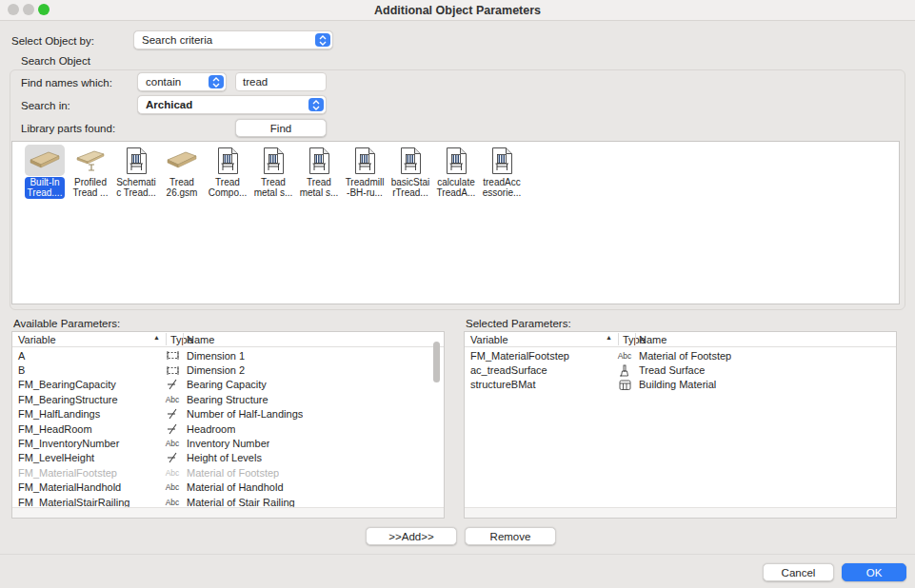  What do you see at coordinates (229, 512) in the screenshot?
I see `table-bottom-strip` at bounding box center [229, 512].